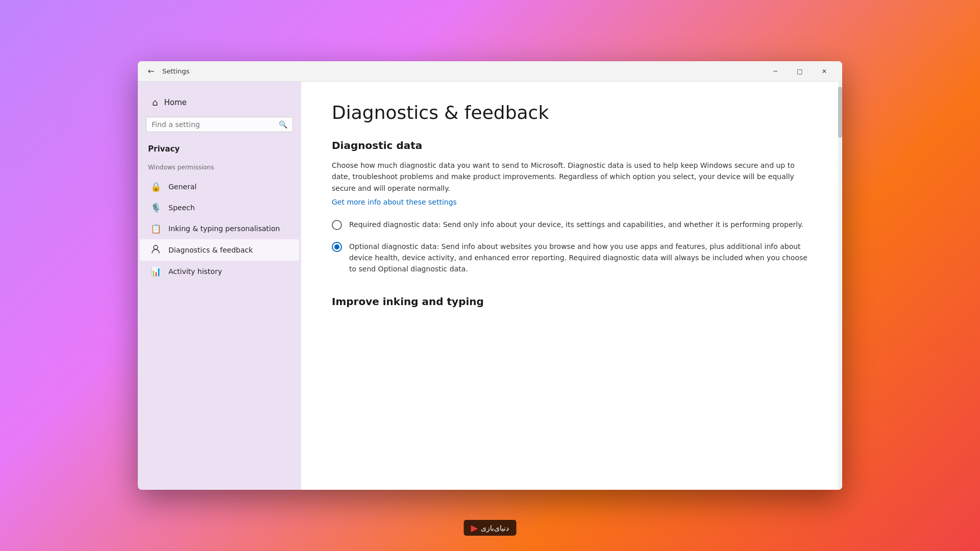 Image resolution: width=980 pixels, height=551 pixels. What do you see at coordinates (219, 169) in the screenshot?
I see `windows-permissions-label: Windows permissions` at bounding box center [219, 169].